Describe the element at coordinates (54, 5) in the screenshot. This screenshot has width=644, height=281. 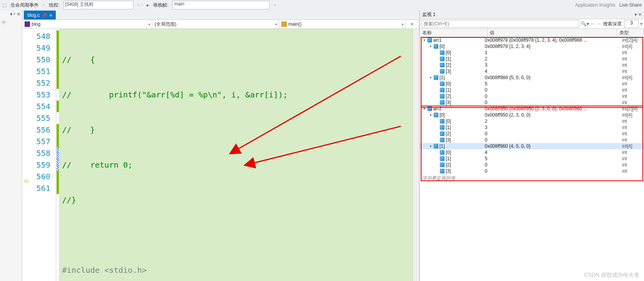
I see `thread-label: 线程:` at that location.